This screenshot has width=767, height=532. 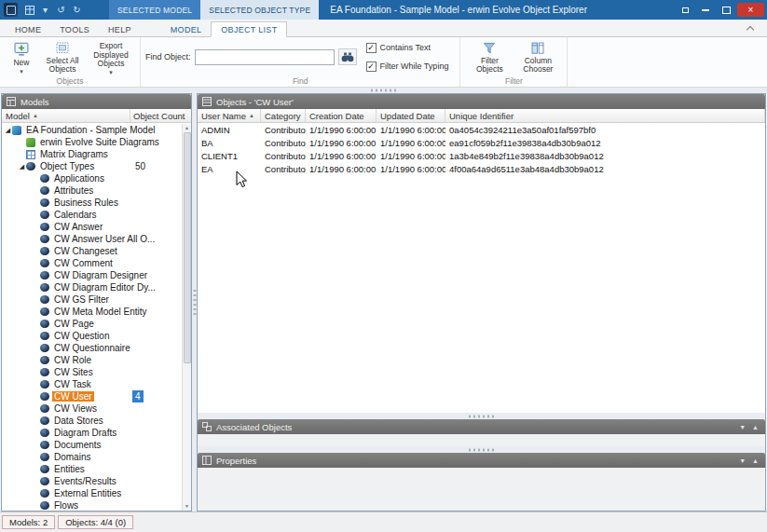 What do you see at coordinates (69, 470) in the screenshot?
I see `tree-item-label: Entities` at bounding box center [69, 470].